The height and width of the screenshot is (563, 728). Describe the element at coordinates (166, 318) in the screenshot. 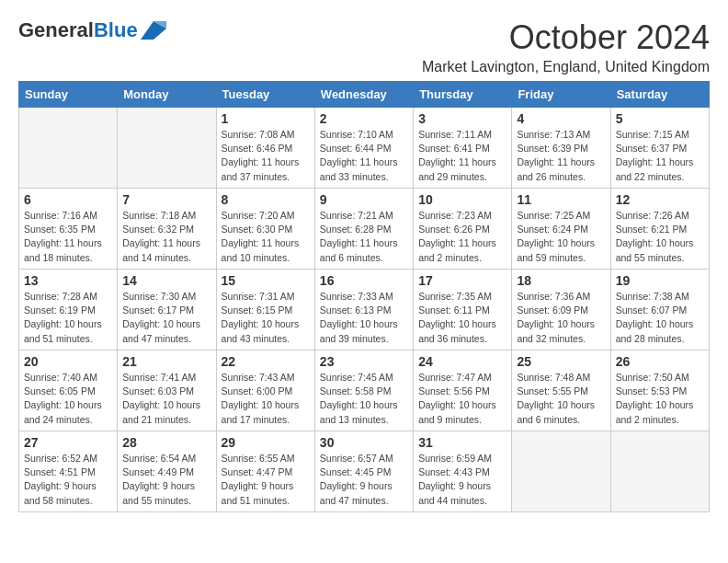

I see `day-info: Sunrise: 7:30 AMSunset: 6:17 PMDaylight:…` at that location.